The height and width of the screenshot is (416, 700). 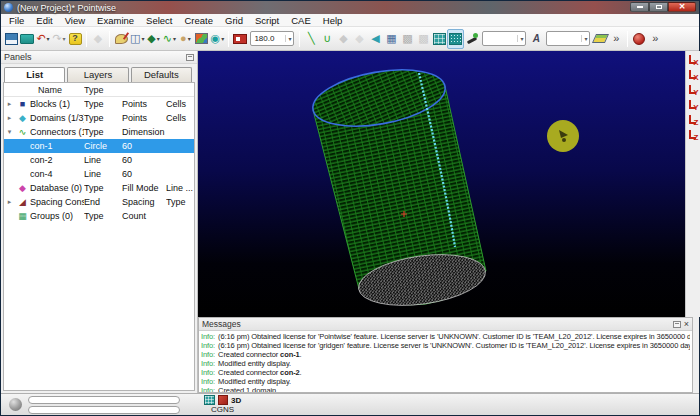 I want to click on toolbar-overflow-button-2: », so click(x=655, y=39).